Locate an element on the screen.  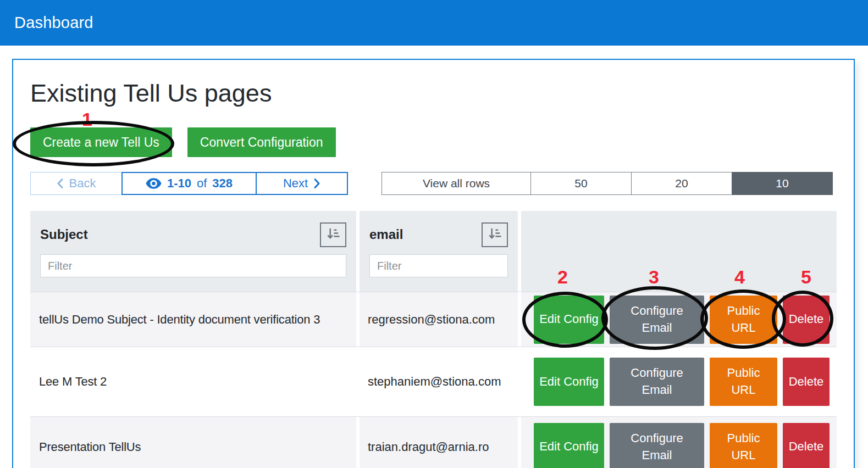
actions-header-cell is located at coordinates (679, 252).